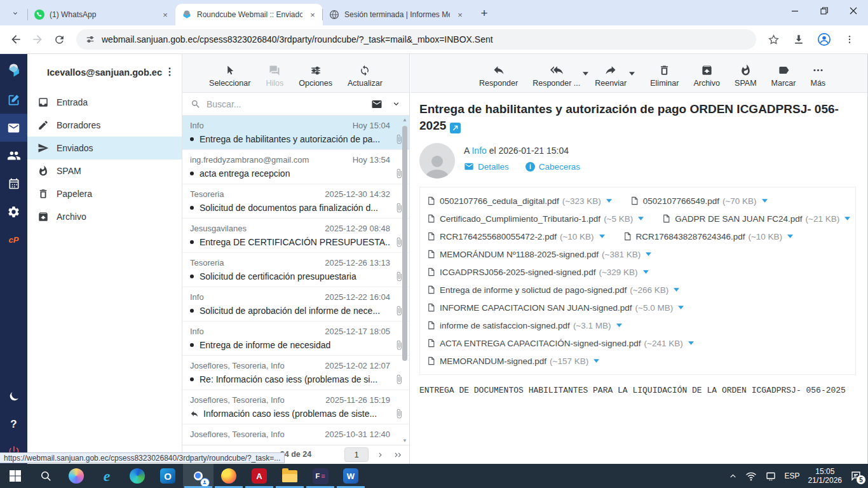 The width and height of the screenshot is (868, 488). What do you see at coordinates (586, 74) in the screenshot?
I see `reply-all-caret-icon` at bounding box center [586, 74].